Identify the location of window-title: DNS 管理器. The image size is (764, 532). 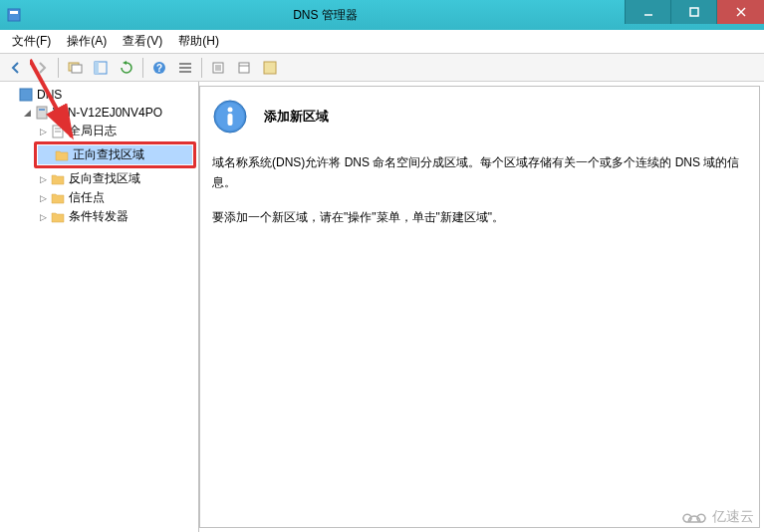
(325, 16).